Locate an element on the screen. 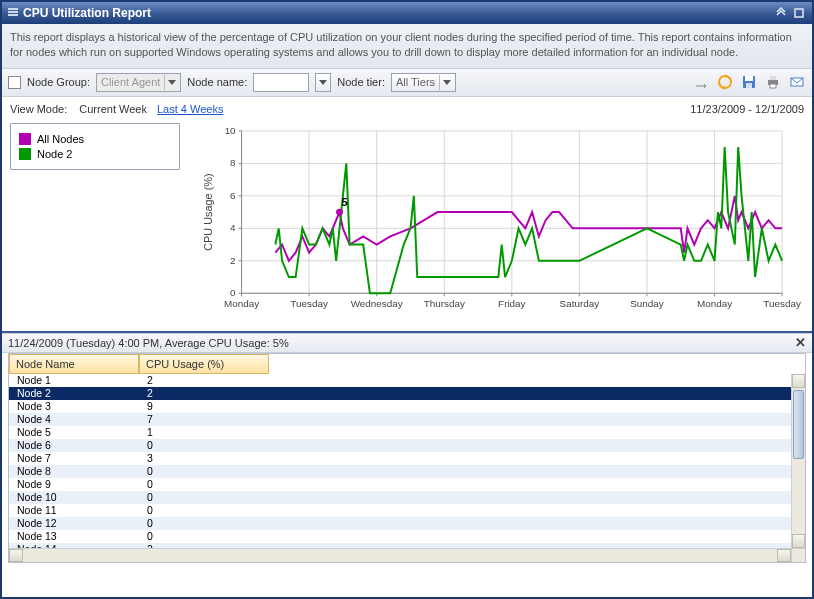 This screenshot has height=599, width=814. svg-text: Saturday is located at coordinates (580, 304).